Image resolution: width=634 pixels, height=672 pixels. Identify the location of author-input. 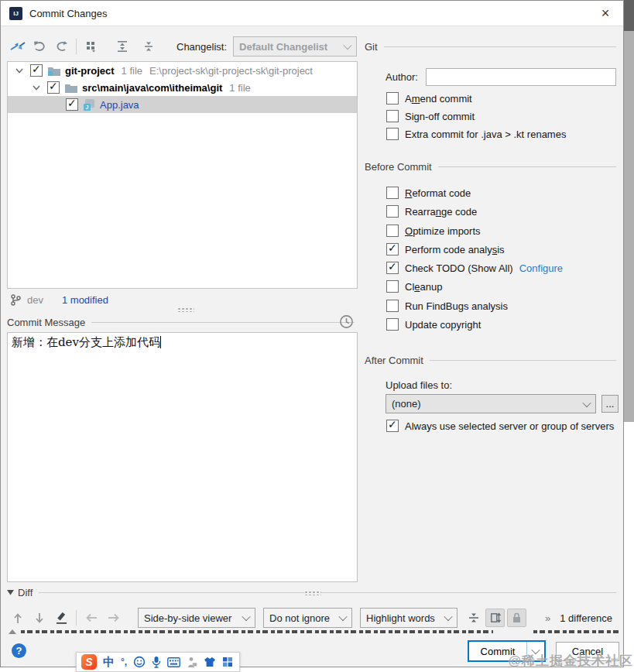
(521, 77).